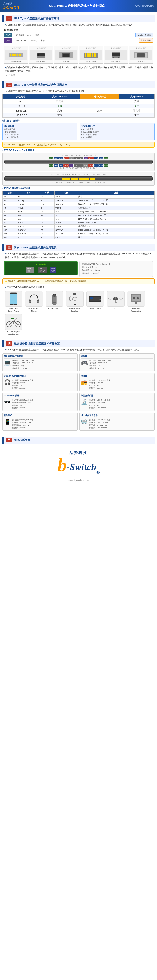 This screenshot has width=157, height=980. I want to click on dim-6-img, so click(141, 55).